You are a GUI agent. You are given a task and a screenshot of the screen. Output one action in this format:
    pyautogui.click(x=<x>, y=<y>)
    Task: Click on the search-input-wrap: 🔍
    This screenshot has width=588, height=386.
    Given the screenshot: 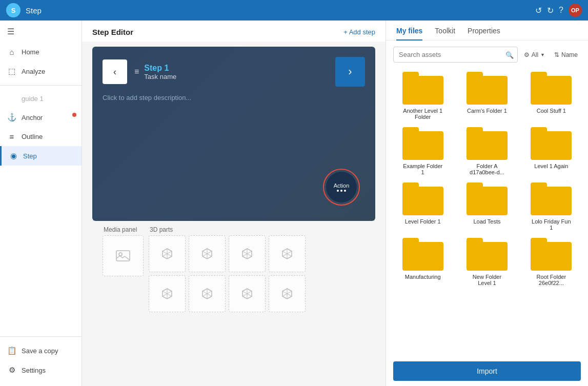 What is the action you would take?
    pyautogui.click(x=455, y=54)
    